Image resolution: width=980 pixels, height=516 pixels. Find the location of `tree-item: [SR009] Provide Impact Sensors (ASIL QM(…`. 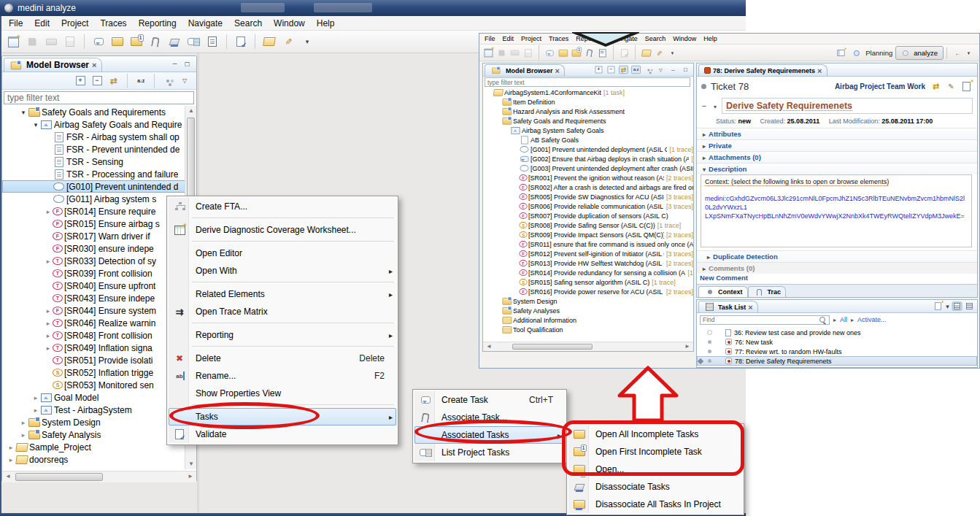

tree-item: [SR009] Provide Impact Sensors (ASIL QM(… is located at coordinates (588, 235).